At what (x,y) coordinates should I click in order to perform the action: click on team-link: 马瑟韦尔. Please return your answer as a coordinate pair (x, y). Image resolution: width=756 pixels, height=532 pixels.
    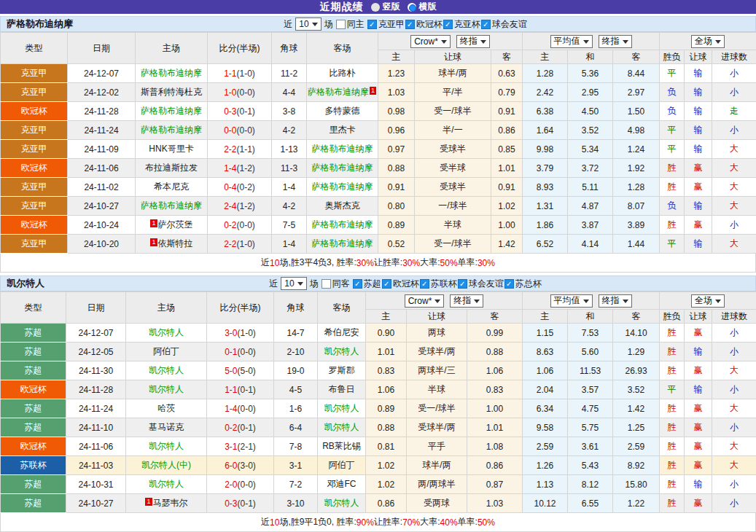
    Looking at the image, I should click on (171, 503).